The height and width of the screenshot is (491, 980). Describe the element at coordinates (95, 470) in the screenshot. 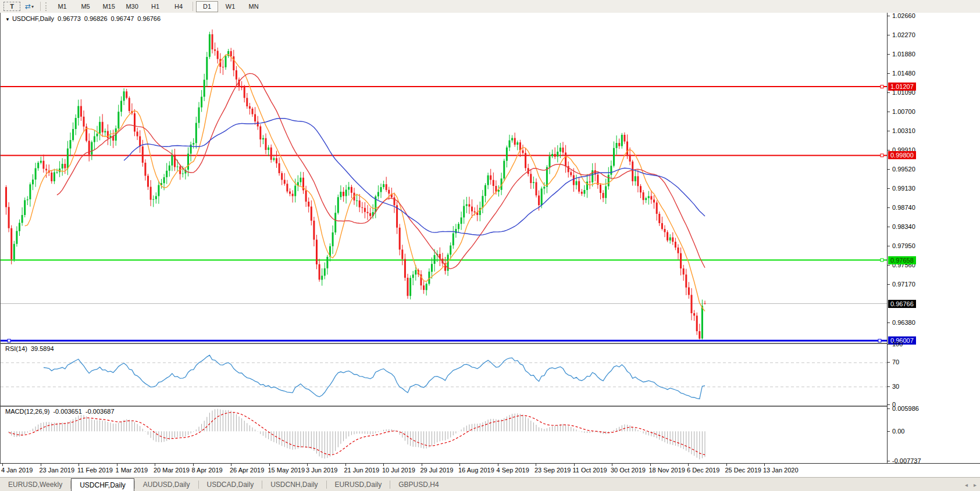

I see `date-label: 11 Feb 2019` at that location.